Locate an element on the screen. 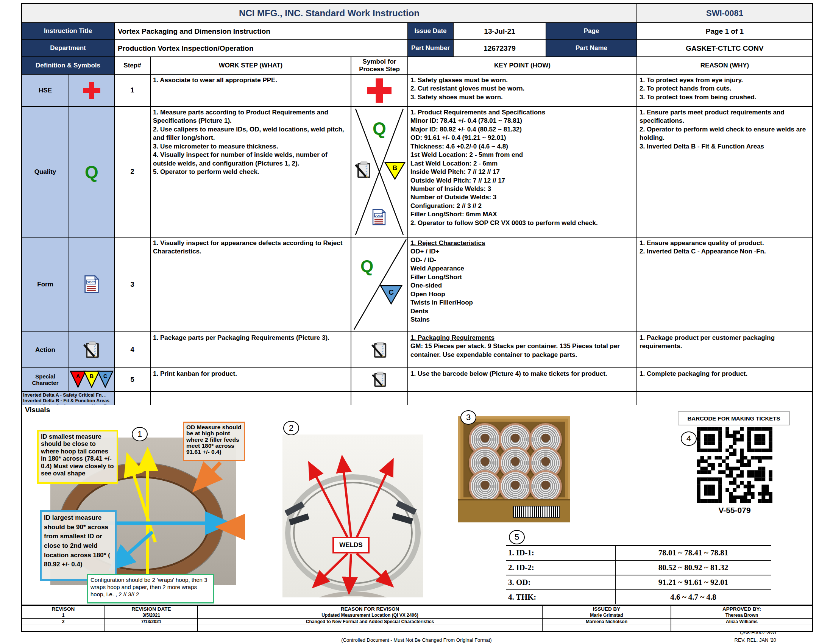 Image resolution: width=833 pixels, height=644 pixels. rev-approved-by: Alicia Williams is located at coordinates (741, 622).